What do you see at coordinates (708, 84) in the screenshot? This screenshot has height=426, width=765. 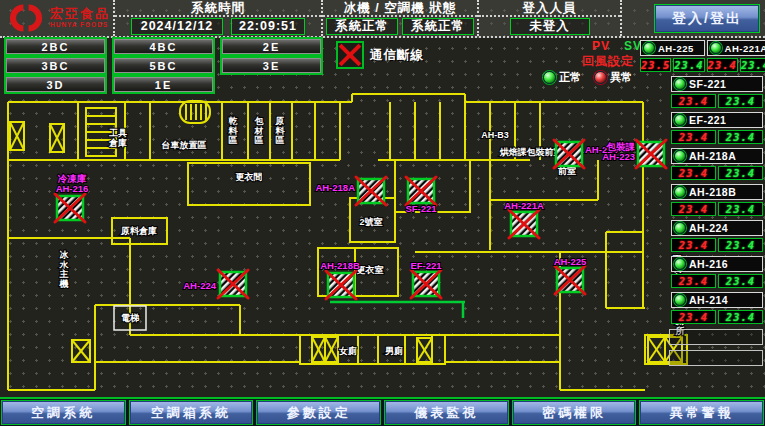 I see `unit-label: SF-221` at bounding box center [708, 84].